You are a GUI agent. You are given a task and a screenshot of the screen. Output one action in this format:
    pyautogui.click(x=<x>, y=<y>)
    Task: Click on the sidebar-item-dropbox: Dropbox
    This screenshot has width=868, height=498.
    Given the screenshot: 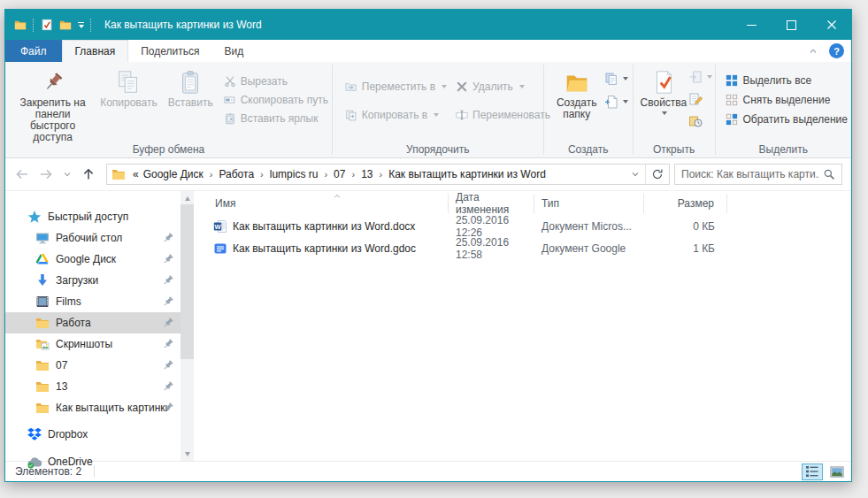 What is the action you would take?
    pyautogui.click(x=93, y=434)
    